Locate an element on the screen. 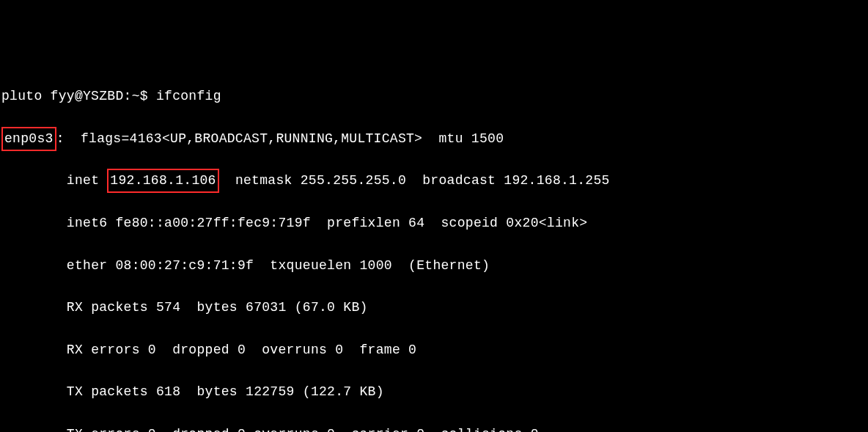 This screenshot has width=868, height=432. iface1-name-highlight: enp0s3 is located at coordinates (29, 139).